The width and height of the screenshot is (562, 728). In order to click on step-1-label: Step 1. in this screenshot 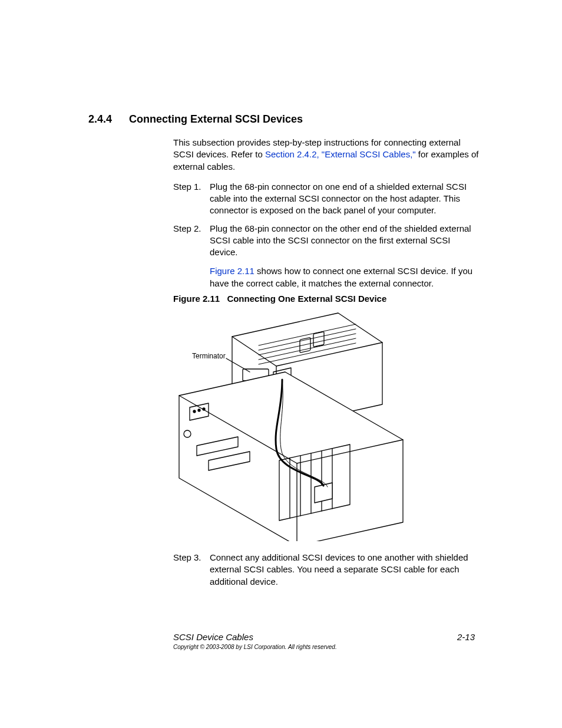, I will do `click(191, 199)`.